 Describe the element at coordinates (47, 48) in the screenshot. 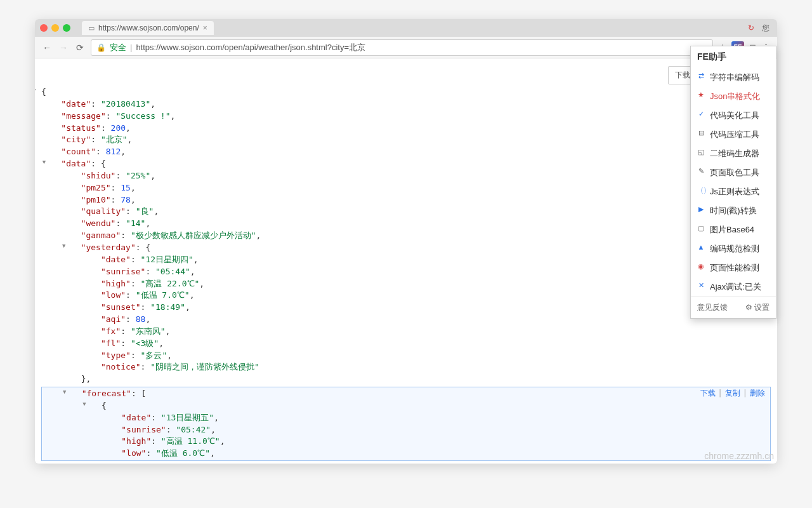

I see `back-button: ←` at that location.